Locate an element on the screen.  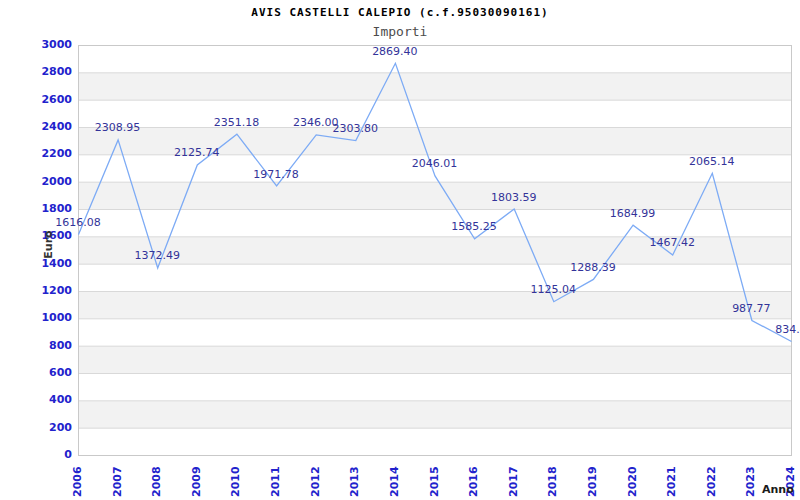
chart-title: AVIS CASTELLI CALEPIO (c.f.95030090161) is located at coordinates (400, 12).